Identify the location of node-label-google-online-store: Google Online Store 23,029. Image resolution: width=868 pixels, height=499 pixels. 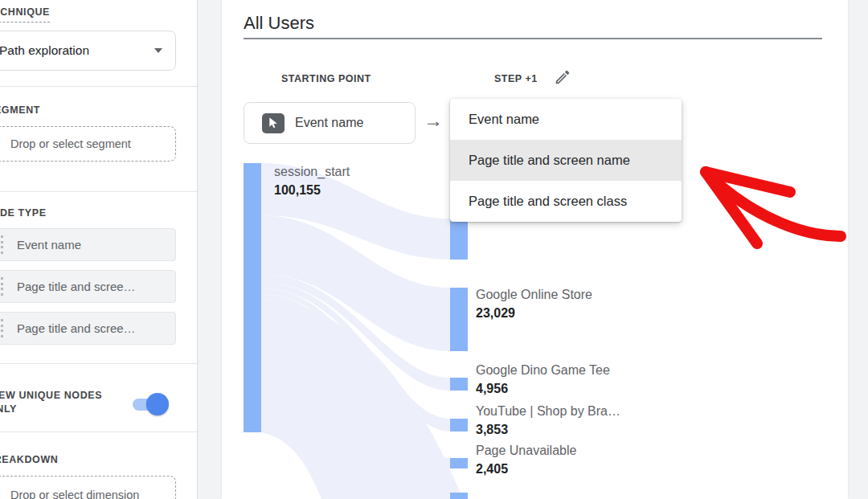
(534, 304).